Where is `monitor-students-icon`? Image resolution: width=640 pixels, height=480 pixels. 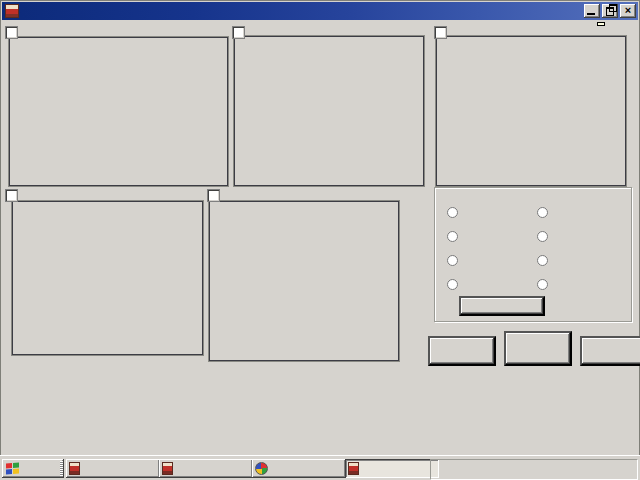
monitor-students-icon is located at coordinates (354, 468).